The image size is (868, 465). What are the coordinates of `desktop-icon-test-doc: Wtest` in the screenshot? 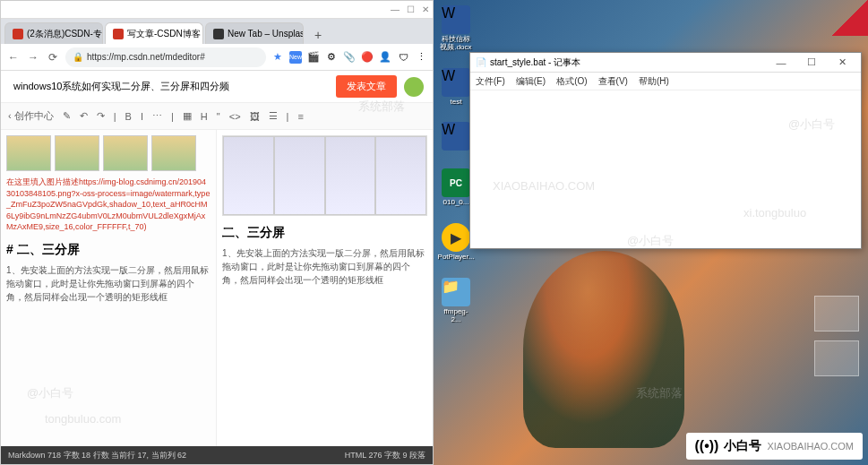 It's located at (456, 88).